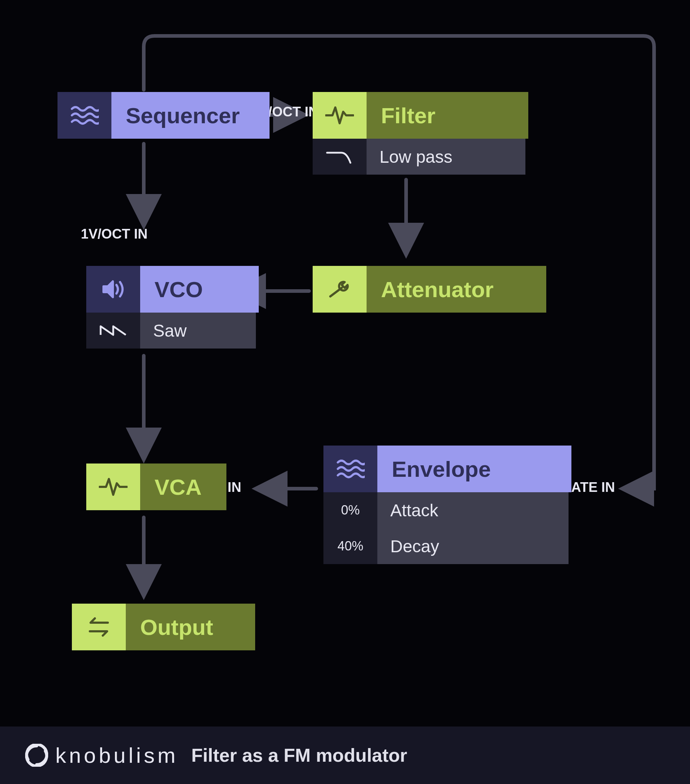 The width and height of the screenshot is (690, 784). I want to click on module-label: VCA, so click(183, 487).